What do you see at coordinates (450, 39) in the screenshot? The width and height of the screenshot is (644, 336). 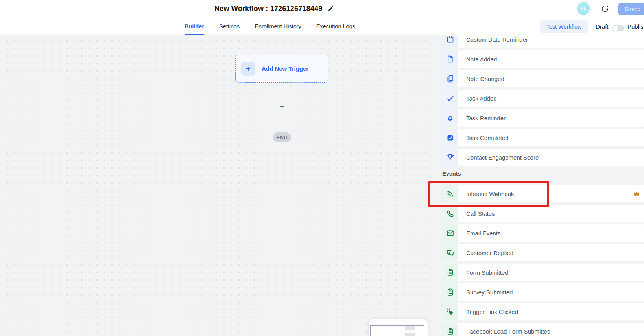 I see `calendar-icon` at bounding box center [450, 39].